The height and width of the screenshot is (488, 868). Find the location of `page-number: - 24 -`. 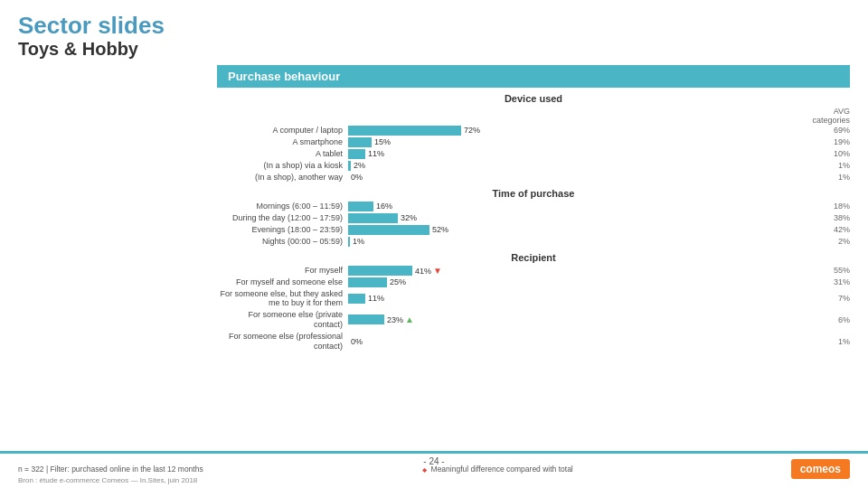

page-number: - 24 - is located at coordinates (434, 461).